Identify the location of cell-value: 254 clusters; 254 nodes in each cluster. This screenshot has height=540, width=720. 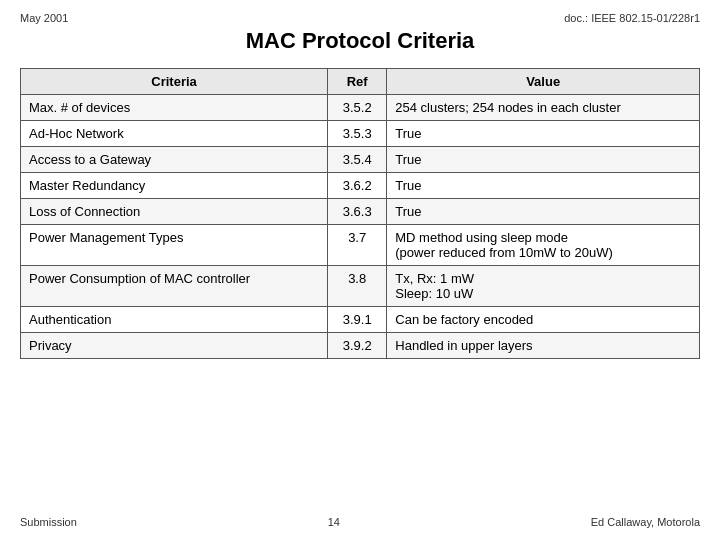
(544, 108).